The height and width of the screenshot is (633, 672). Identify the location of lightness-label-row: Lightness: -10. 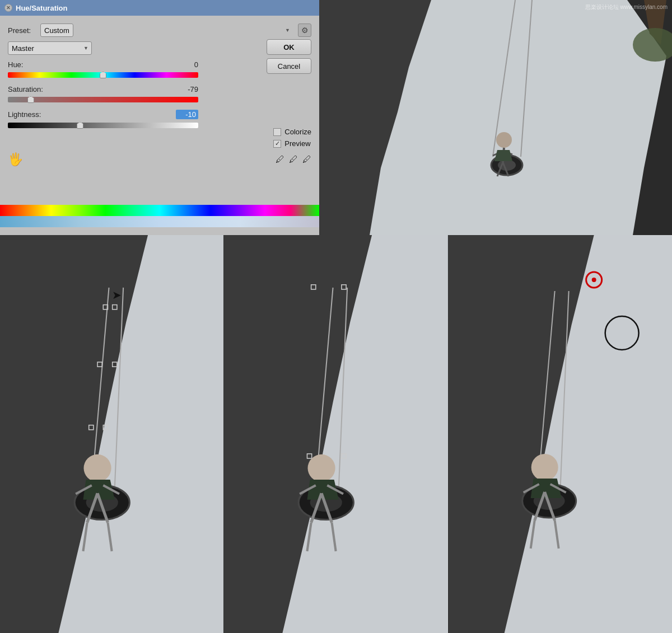
(103, 114).